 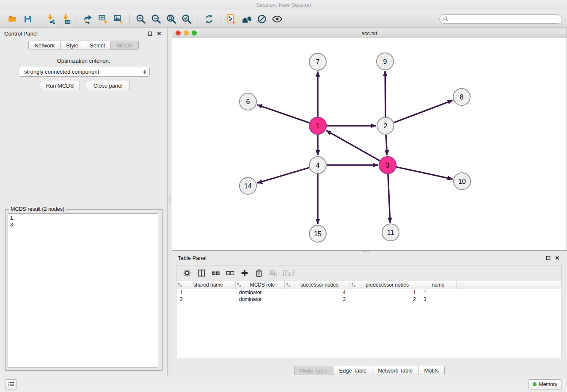 What do you see at coordinates (438, 285) in the screenshot?
I see `column-header-name: name` at bounding box center [438, 285].